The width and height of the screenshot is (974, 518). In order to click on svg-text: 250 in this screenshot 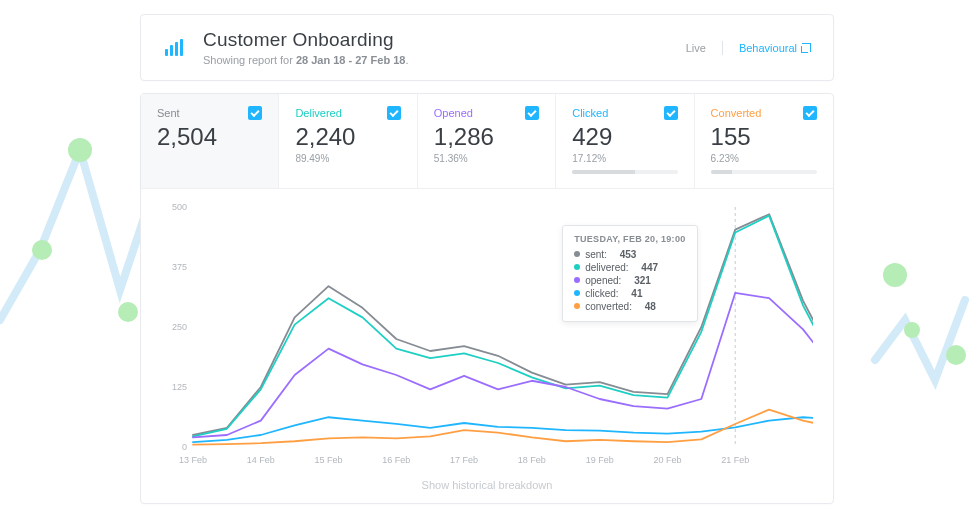, I will do `click(180, 327)`.